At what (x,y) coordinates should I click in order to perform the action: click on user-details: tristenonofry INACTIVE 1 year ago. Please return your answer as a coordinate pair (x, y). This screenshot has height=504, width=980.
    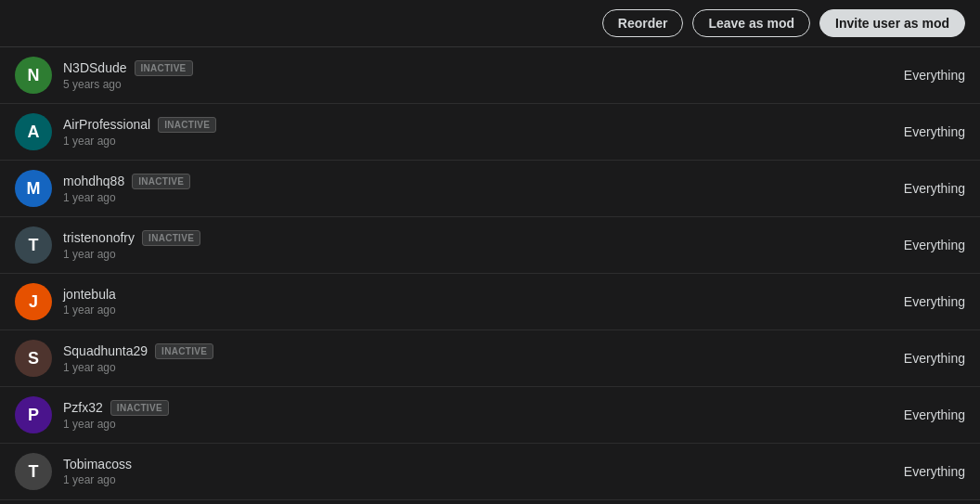
    Looking at the image, I should click on (132, 245).